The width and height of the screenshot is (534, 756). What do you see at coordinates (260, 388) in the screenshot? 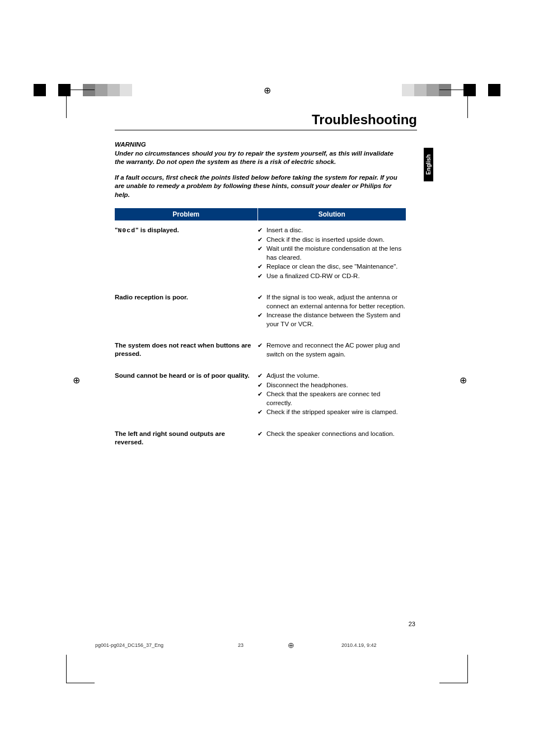
I see `table-row: Sound cannot be heard or is of poor qual…` at bounding box center [260, 388].